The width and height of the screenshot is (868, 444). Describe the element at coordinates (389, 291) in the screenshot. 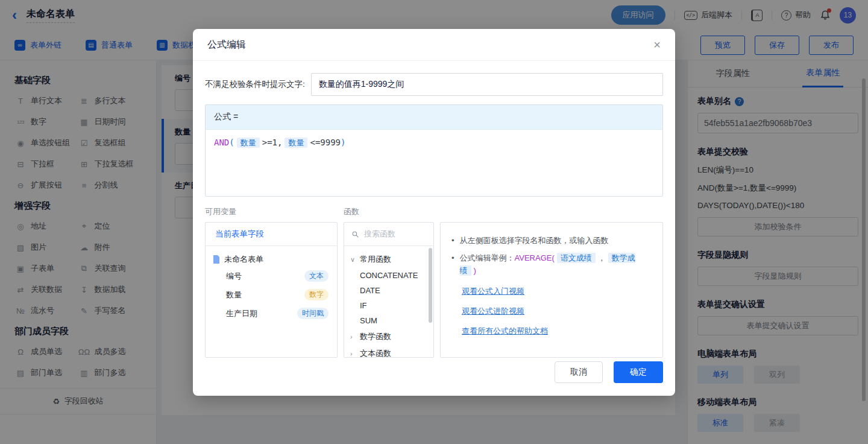

I see `function-date: DATE` at that location.